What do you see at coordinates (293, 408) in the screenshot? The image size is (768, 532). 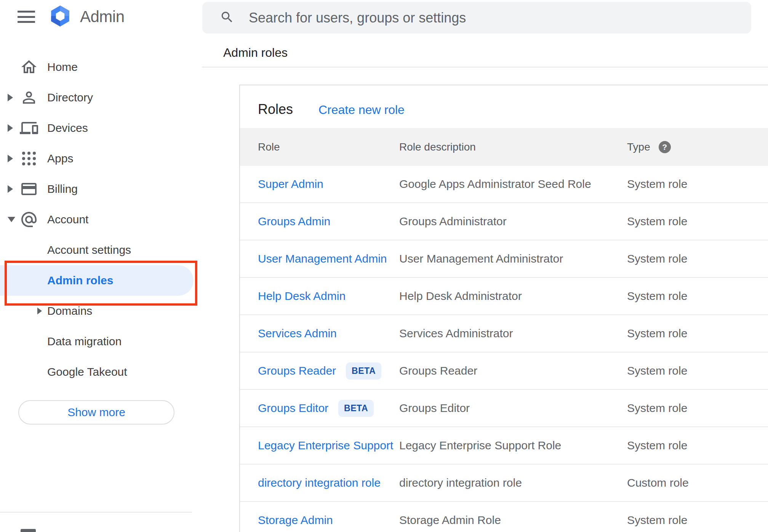 I see `role-link: Groups Editor` at bounding box center [293, 408].